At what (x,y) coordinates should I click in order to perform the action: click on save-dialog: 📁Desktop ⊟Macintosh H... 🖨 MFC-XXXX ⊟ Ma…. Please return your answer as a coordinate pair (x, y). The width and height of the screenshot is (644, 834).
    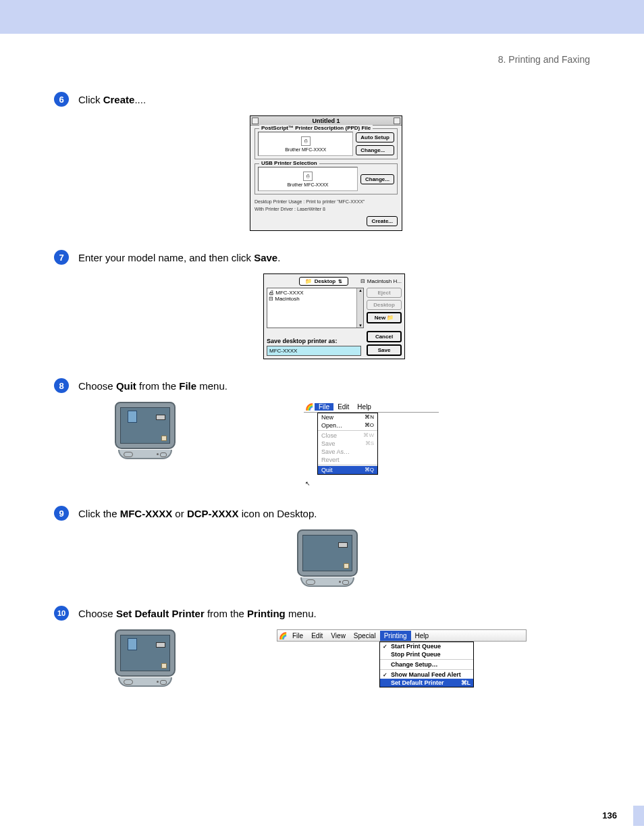
    Looking at the image, I should click on (334, 316).